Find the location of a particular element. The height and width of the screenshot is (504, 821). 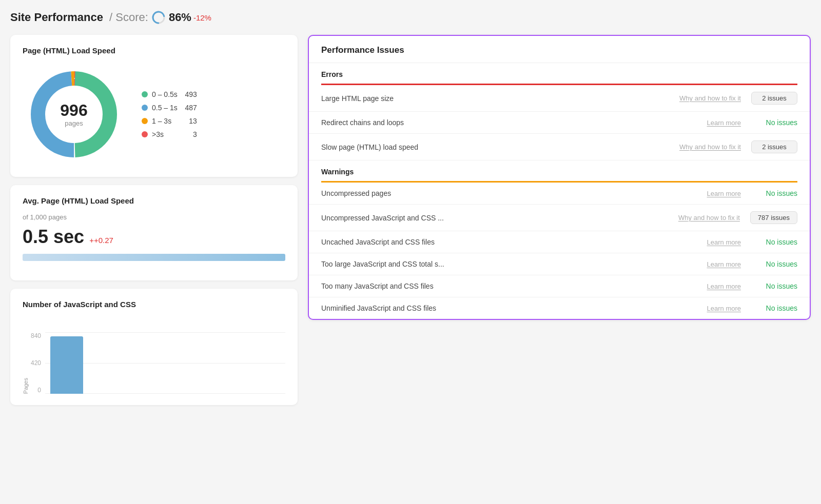

perf-row-name-unminified-js: Unminified JavaScript and CSS files is located at coordinates (514, 308).